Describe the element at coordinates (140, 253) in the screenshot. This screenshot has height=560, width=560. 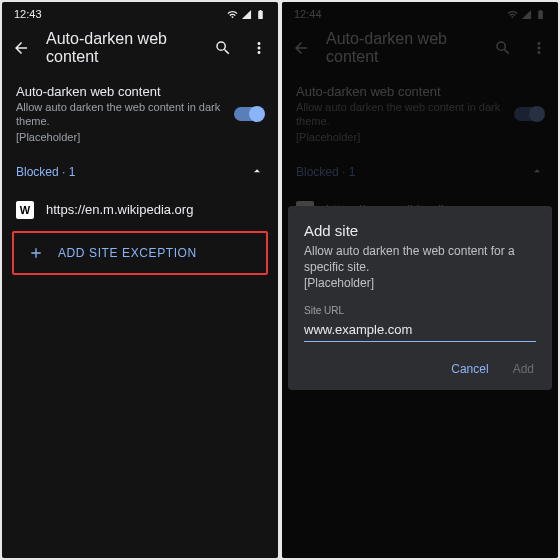
I see `add-site-exception-button: ADD SITE EXCEPTION` at that location.